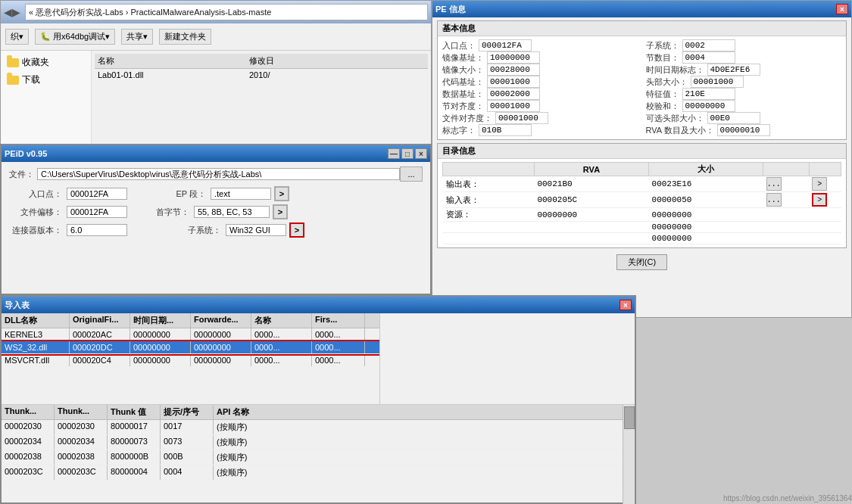  Describe the element at coordinates (100, 321) in the screenshot. I see `dll-col-orig: OriginalFi...` at that location.